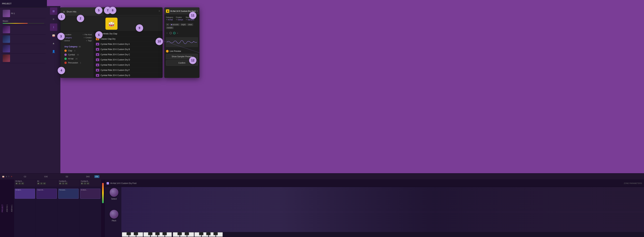  Describe the element at coordinates (54, 19) in the screenshot. I see `sidebar-btn-asterisk: ✳` at that location.